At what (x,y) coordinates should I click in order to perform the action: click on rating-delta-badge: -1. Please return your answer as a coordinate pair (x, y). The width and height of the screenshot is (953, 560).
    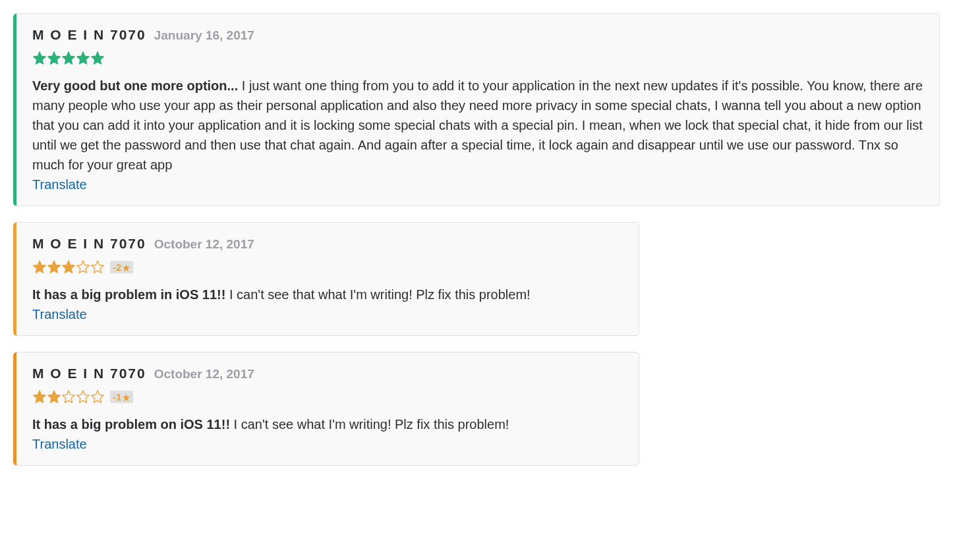
    Looking at the image, I should click on (121, 397).